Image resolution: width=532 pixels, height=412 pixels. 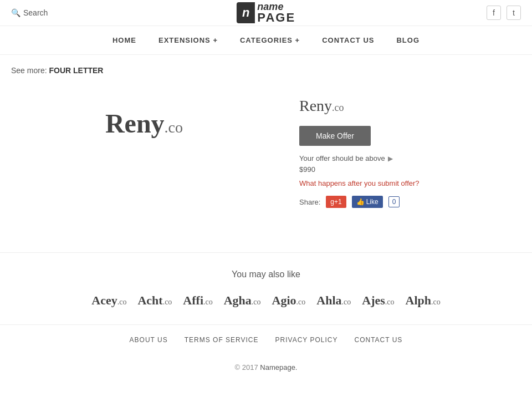 I want to click on also-like-title: You may also like, so click(x=266, y=274).